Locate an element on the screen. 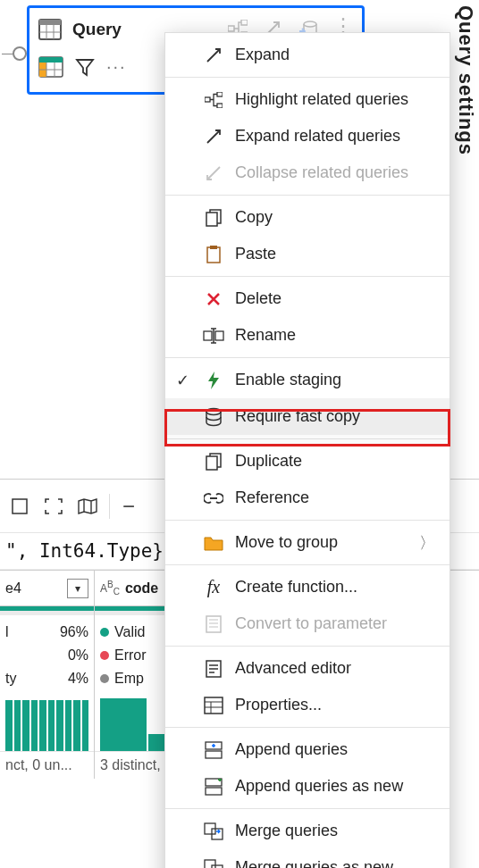 The height and width of the screenshot is (868, 479). menu-rename: Rename is located at coordinates (307, 336).